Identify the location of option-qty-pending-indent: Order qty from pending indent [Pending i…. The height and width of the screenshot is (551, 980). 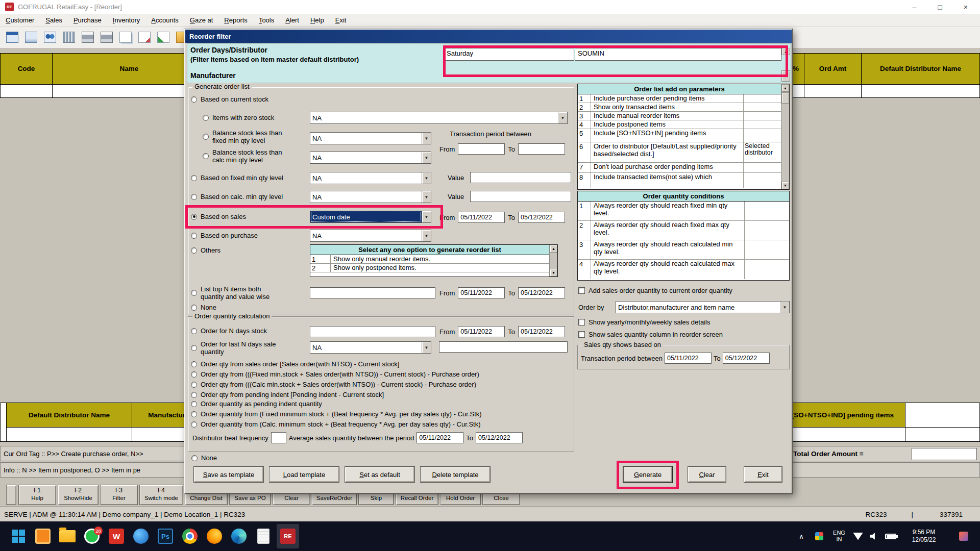
(287, 395).